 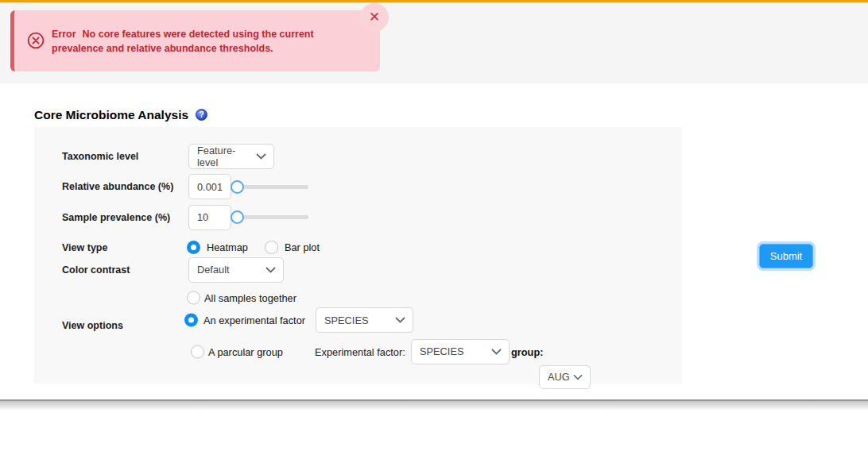 I want to click on view-type-label: View type, so click(x=126, y=248).